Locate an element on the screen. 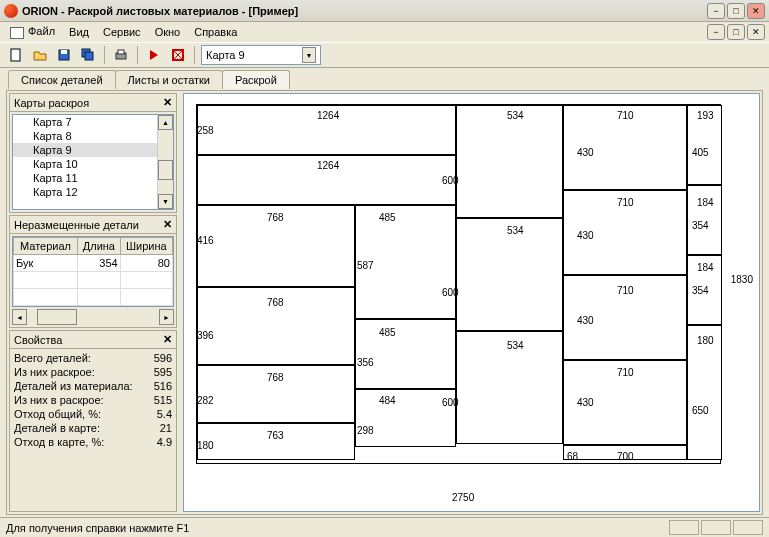  menu-window: Окно is located at coordinates (168, 32).